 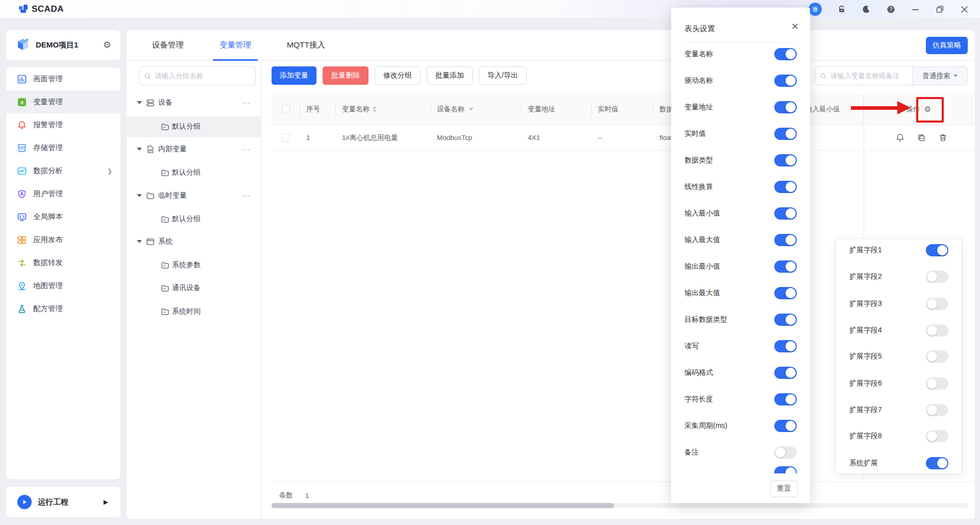 I want to click on sidebar-item-alarm-mgmt: 报警管理, so click(x=63, y=125).